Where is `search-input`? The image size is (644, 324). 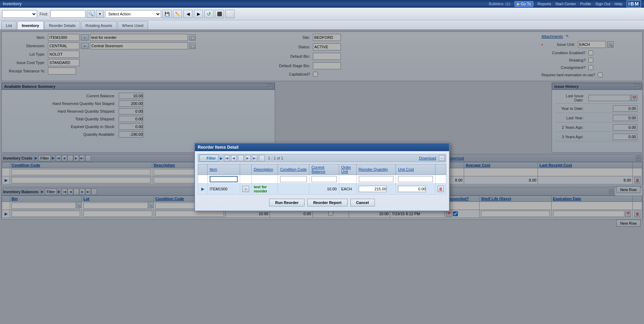
search-input is located at coordinates (68, 14).